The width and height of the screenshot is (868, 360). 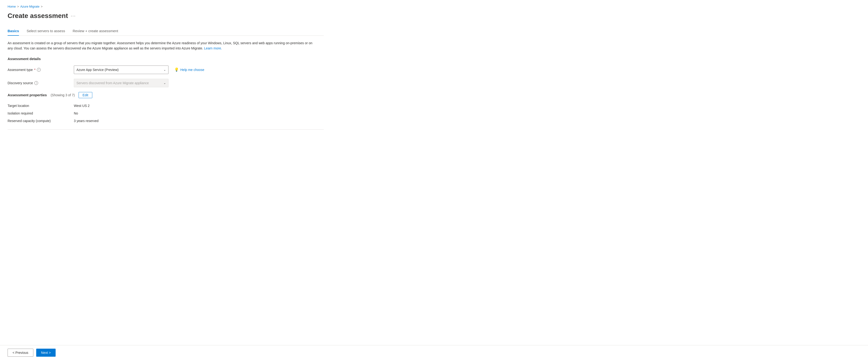 What do you see at coordinates (164, 83) in the screenshot?
I see `discovery-source-arrow: ⌄` at bounding box center [164, 83].